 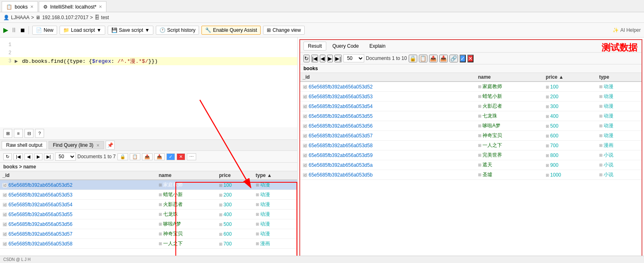 What do you see at coordinates (110, 145) in the screenshot?
I see `pin-tab-button: 📌` at bounding box center [110, 145].